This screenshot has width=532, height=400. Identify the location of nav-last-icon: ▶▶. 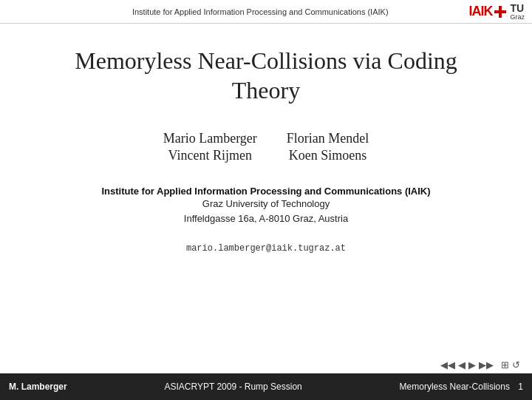
(486, 365).